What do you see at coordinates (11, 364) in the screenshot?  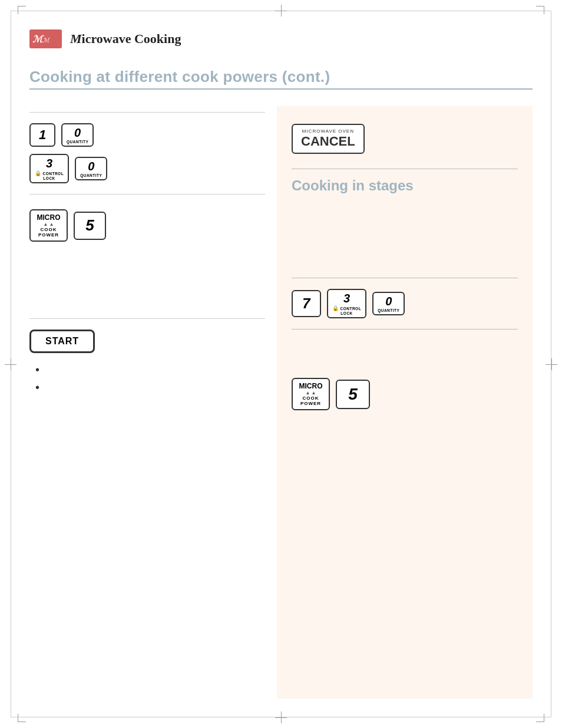 I see `crosshair-left` at bounding box center [11, 364].